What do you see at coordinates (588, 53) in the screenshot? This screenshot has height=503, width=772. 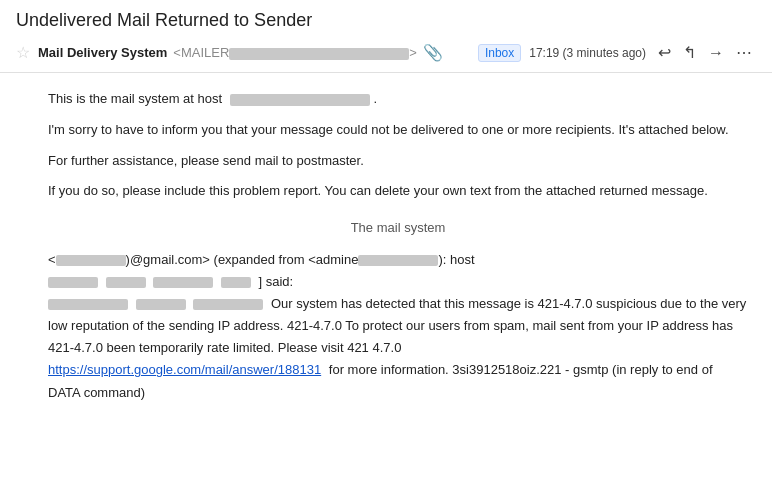 I see `email-time: 17:19 (3 minutes ago)` at bounding box center [588, 53].